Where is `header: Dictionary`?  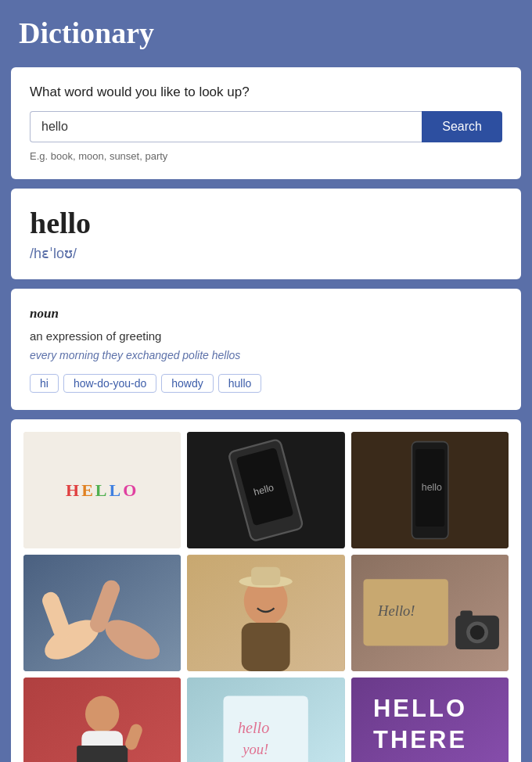
header: Dictionary is located at coordinates (266, 34).